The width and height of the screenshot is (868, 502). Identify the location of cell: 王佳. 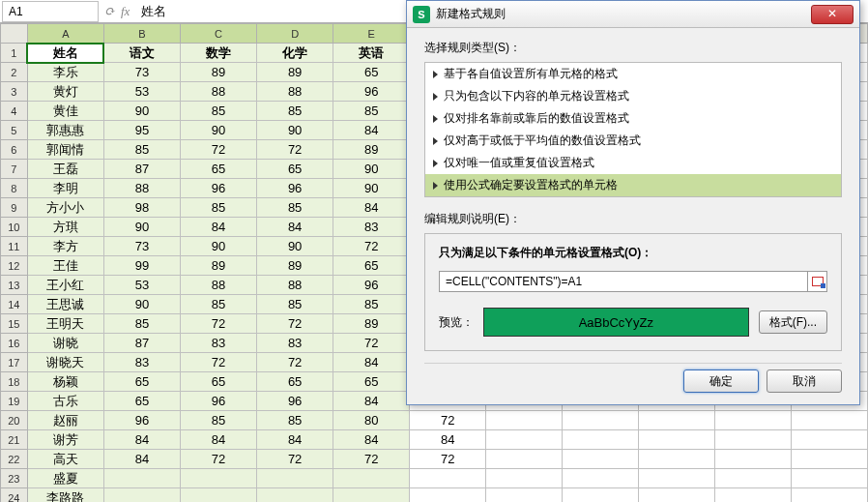
(66, 266).